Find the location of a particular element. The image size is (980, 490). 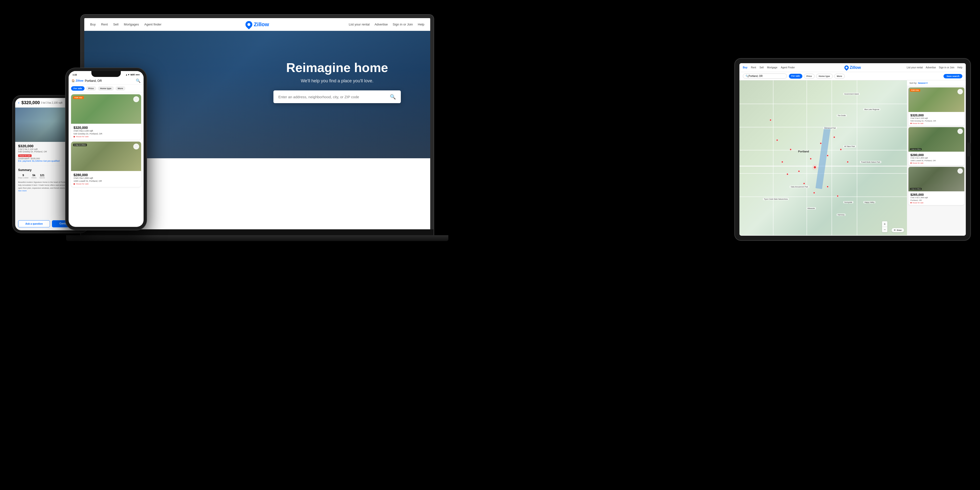

map-area-harmony: Harmony is located at coordinates (841, 215).